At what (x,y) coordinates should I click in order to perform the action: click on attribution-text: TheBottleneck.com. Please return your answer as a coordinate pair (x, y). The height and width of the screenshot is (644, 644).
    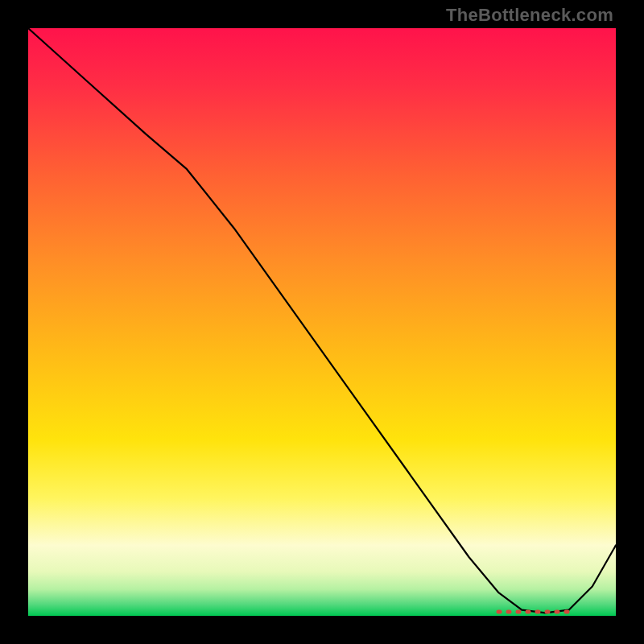
    Looking at the image, I should click on (530, 15).